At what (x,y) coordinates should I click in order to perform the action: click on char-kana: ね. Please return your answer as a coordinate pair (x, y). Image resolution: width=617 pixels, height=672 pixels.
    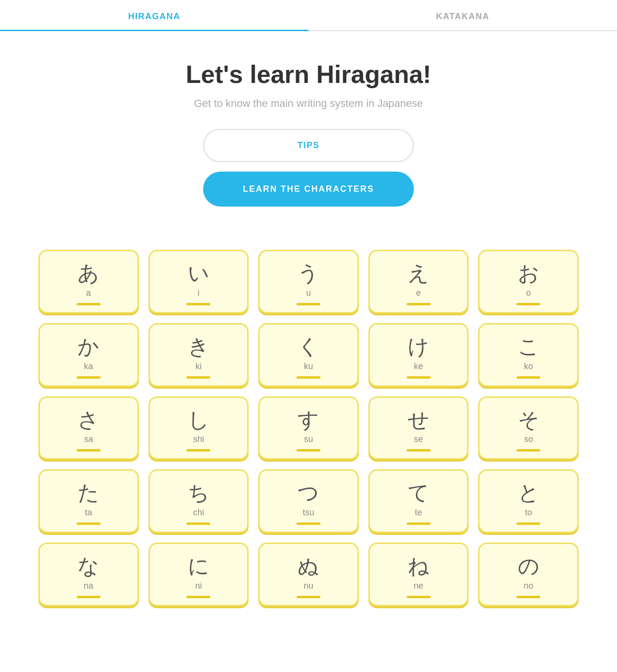
    Looking at the image, I should click on (419, 567).